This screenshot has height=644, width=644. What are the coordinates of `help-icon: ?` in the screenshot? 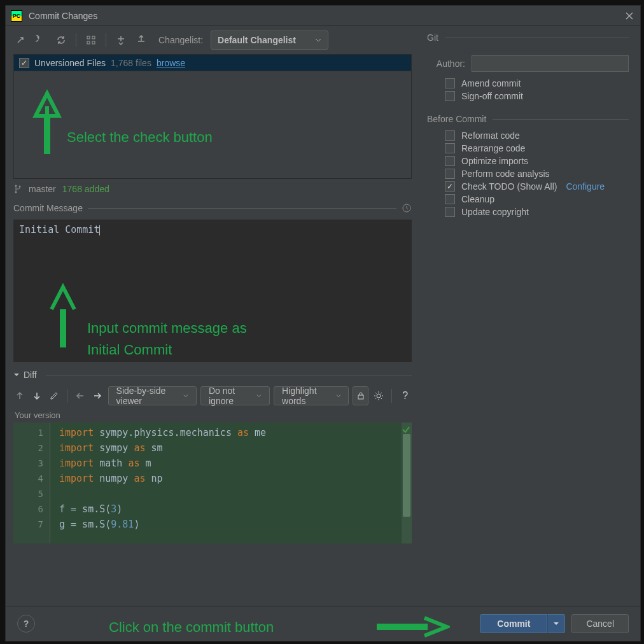 It's located at (405, 396).